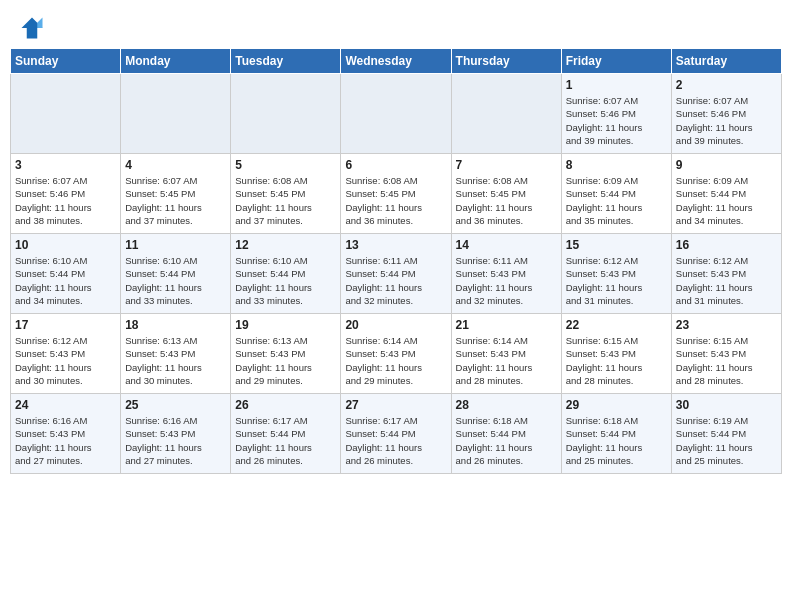 The width and height of the screenshot is (792, 612). I want to click on calendar-header-row: SundayMondayTuesdayWednesdayThursdayFrid…, so click(396, 62).